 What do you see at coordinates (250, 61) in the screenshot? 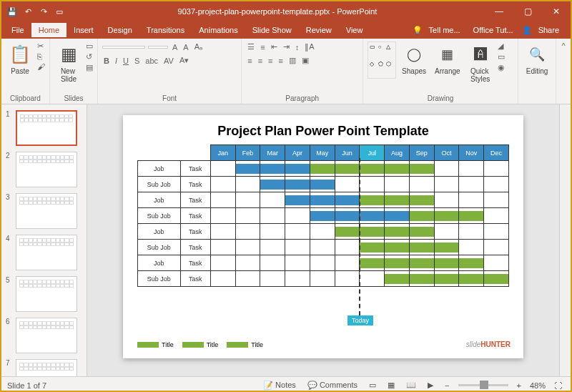
I see `align-left-icon: ≡` at bounding box center [250, 61].